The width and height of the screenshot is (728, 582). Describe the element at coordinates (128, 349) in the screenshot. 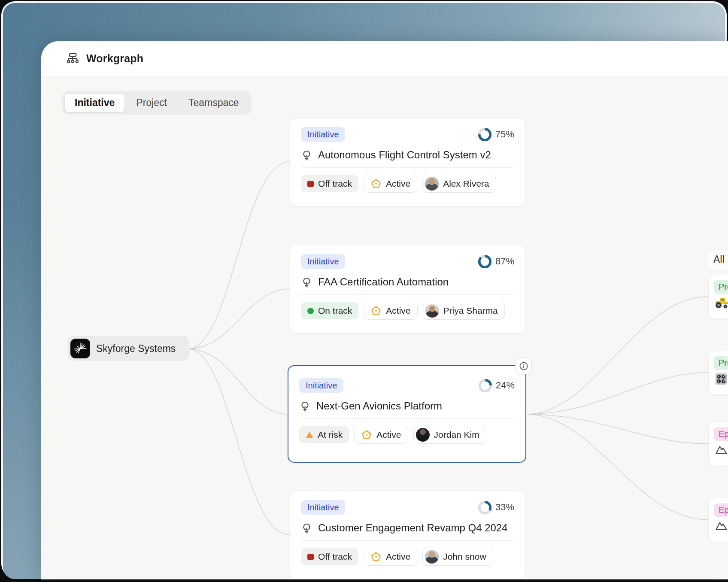

I see `root-node-skyforge: Skyforge Systems` at that location.